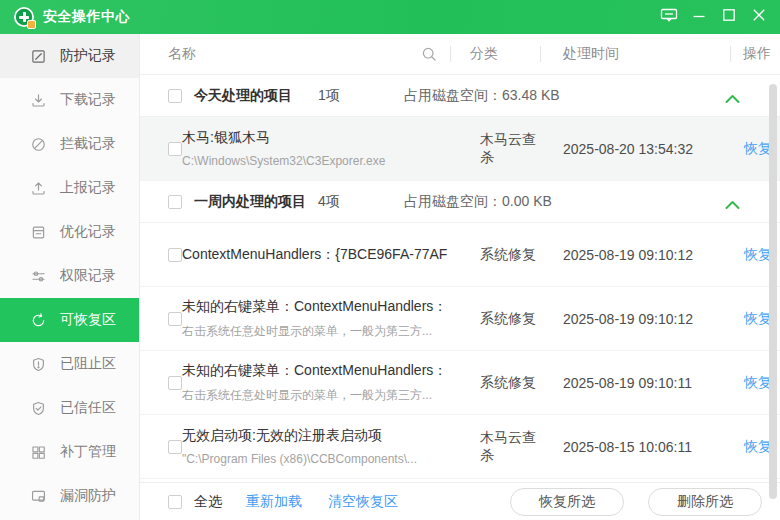  I want to click on group-disk-usage: 占用磁盘空间：63.48 KB, so click(482, 96).